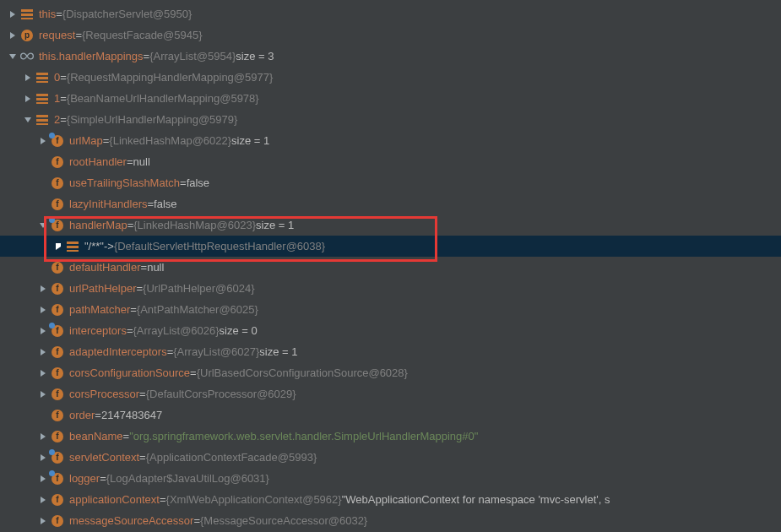 The height and width of the screenshot is (532, 781). What do you see at coordinates (390, 35) in the screenshot?
I see `tree-row: prequest = {RequestFacade@5945}` at bounding box center [390, 35].